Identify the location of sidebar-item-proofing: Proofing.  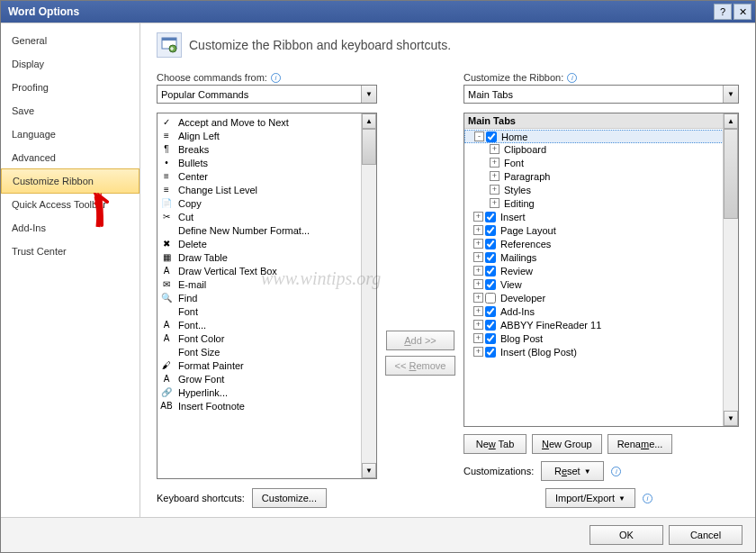
(70, 87).